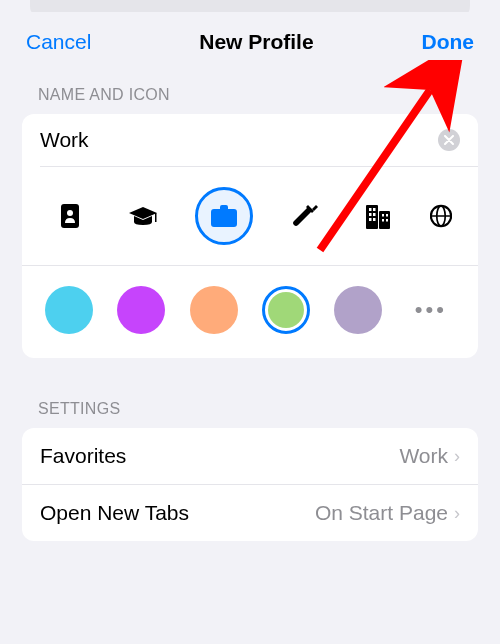  I want to click on globe-icon, so click(441, 216).